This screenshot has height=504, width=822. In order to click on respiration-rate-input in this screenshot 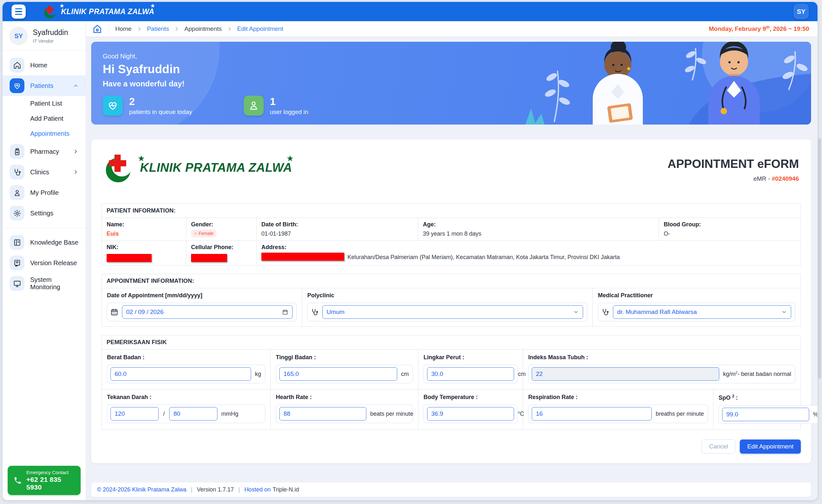, I will do `click(592, 414)`.